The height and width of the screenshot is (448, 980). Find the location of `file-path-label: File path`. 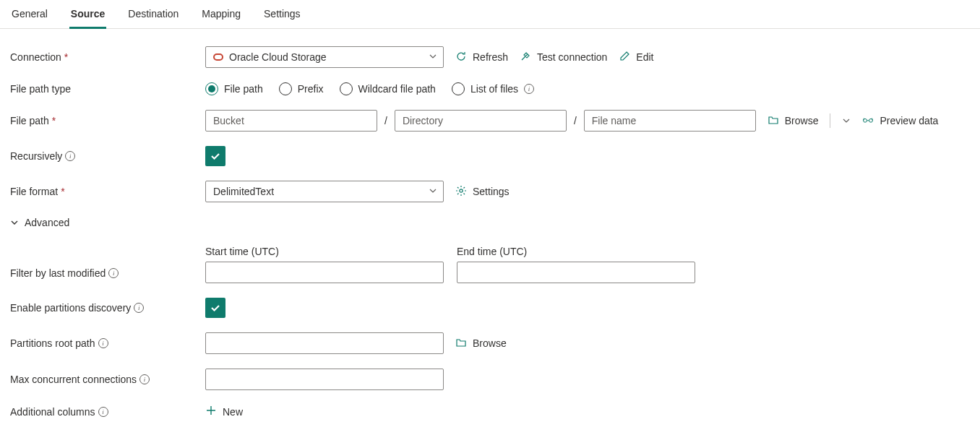

file-path-label: File path is located at coordinates (30, 121).